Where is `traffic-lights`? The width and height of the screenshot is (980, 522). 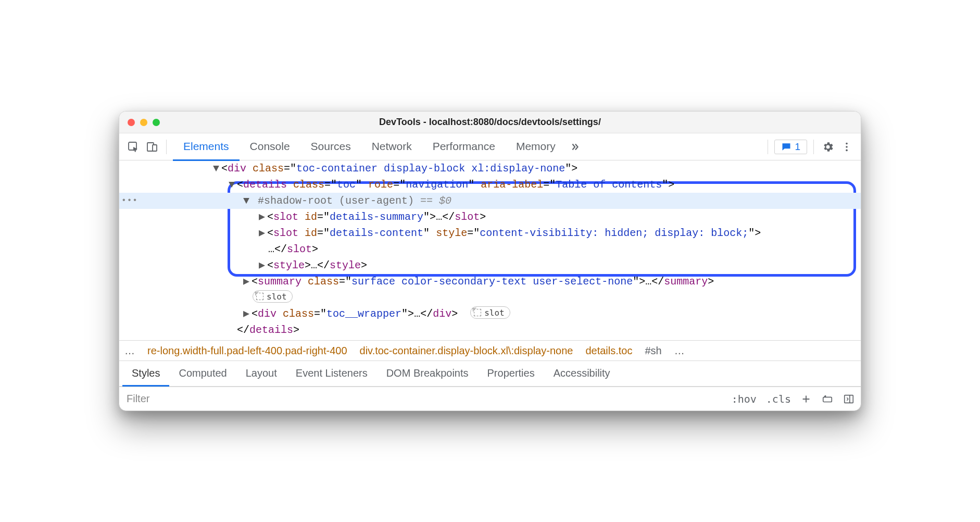
traffic-lights is located at coordinates (144, 122).